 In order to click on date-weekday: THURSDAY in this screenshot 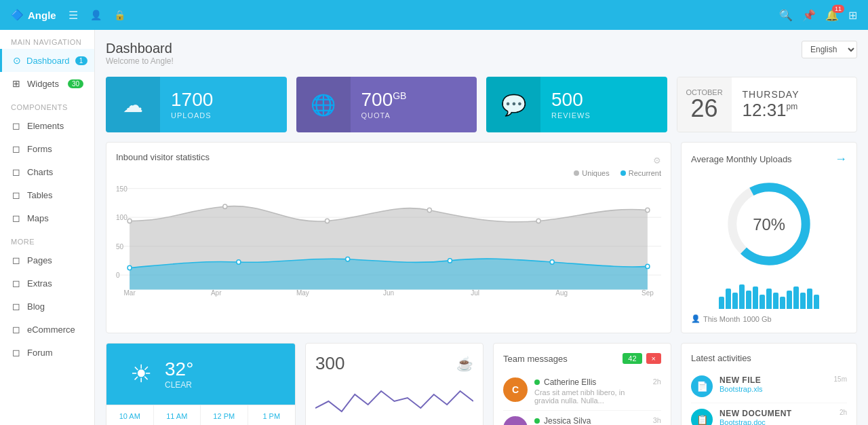, I will do `click(771, 94)`.